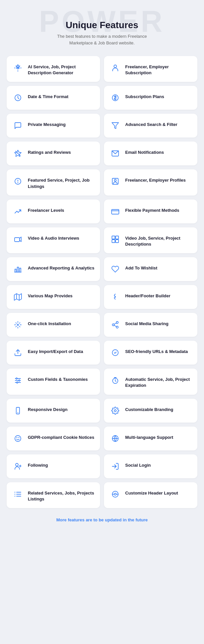 The image size is (204, 644). Describe the element at coordinates (151, 466) in the screenshot. I see `card-social-login: Social Login` at that location.